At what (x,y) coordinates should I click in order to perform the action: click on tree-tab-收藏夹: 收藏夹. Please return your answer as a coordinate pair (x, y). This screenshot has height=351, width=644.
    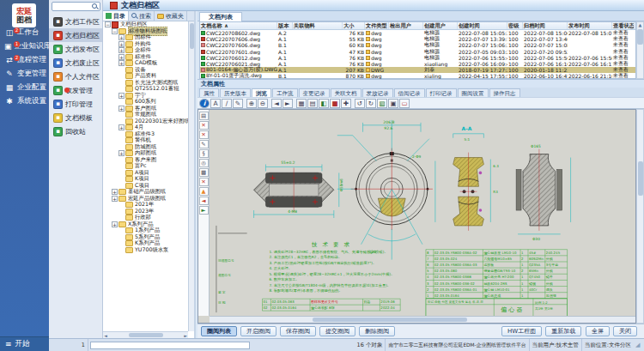
    Looking at the image, I should click on (171, 15).